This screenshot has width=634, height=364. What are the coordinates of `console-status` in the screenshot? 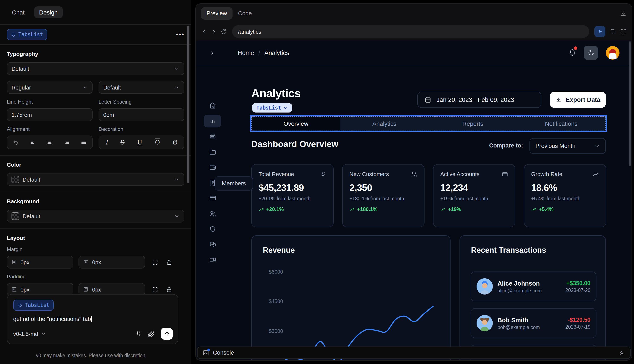 It's located at (206, 353).